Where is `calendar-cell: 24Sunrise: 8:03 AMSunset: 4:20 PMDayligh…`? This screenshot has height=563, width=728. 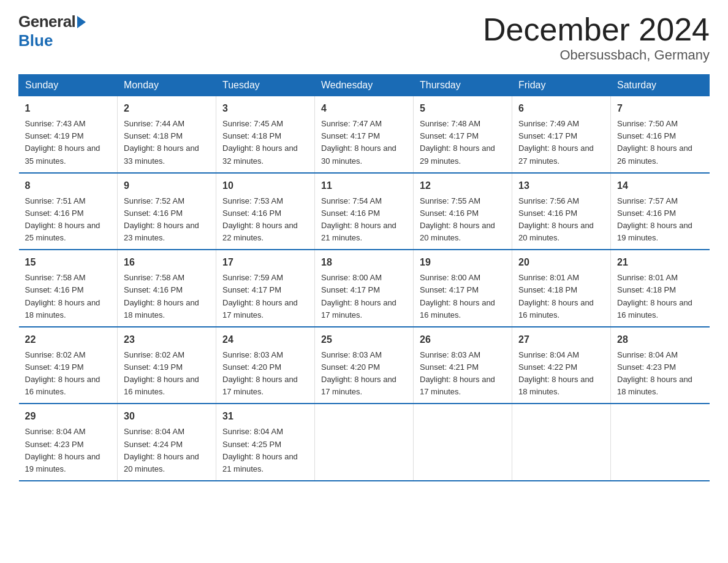
calendar-cell: 24Sunrise: 8:03 AMSunset: 4:20 PMDayligh… is located at coordinates (266, 366).